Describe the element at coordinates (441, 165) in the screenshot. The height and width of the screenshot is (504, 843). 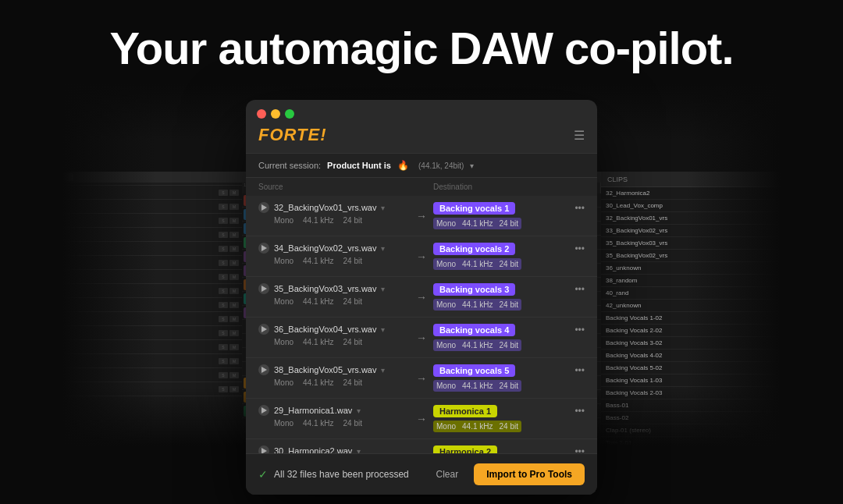
I see `session-format: (44.1k, 24bit)` at that location.